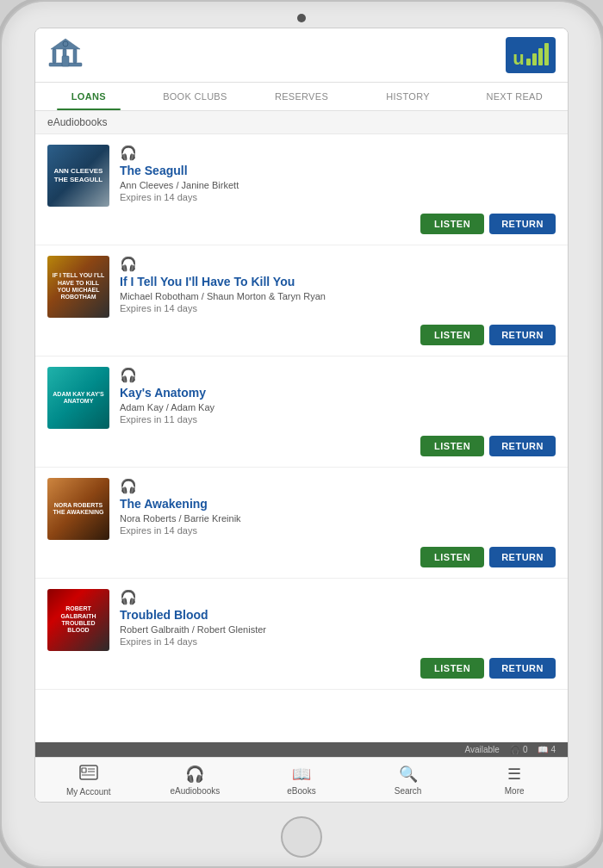 This screenshot has width=603, height=868. Describe the element at coordinates (302, 189) in the screenshot. I see `book-item-seagull: ANN CLEEVES THE SEAGULL 🎧 The Seagull An…` at that location.